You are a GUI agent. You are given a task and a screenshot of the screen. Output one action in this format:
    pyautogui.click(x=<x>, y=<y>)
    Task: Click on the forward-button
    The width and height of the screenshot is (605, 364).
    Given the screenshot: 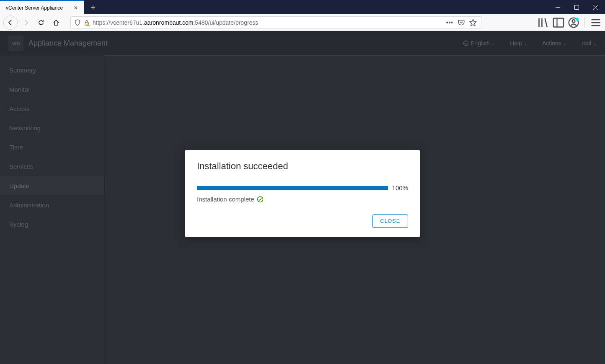 What is the action you would take?
    pyautogui.click(x=26, y=23)
    